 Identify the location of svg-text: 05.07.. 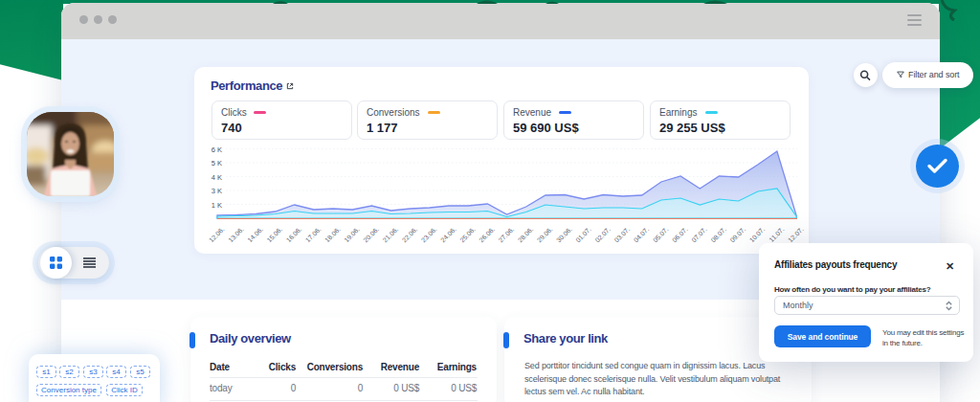
(660, 235).